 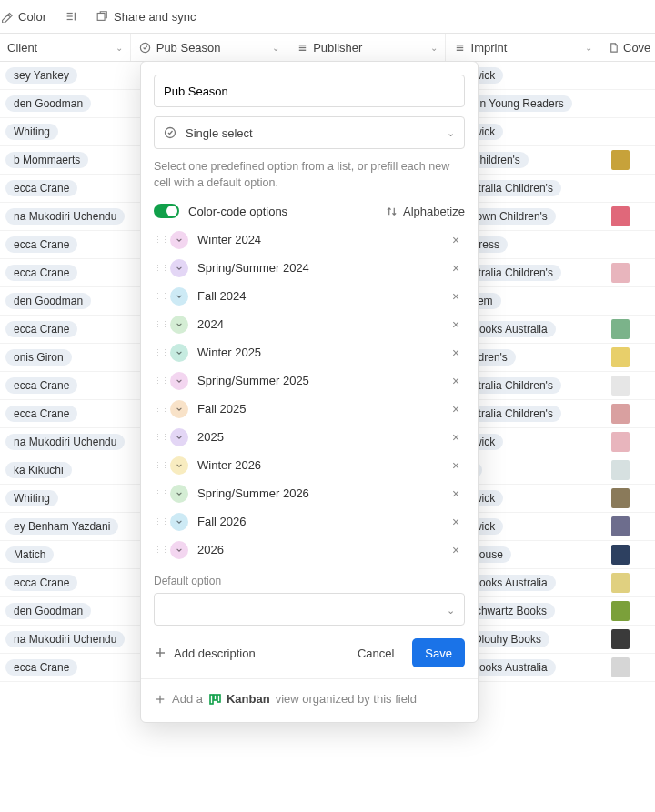 What do you see at coordinates (376, 653) in the screenshot?
I see `cancel-button: Cancel` at bounding box center [376, 653].